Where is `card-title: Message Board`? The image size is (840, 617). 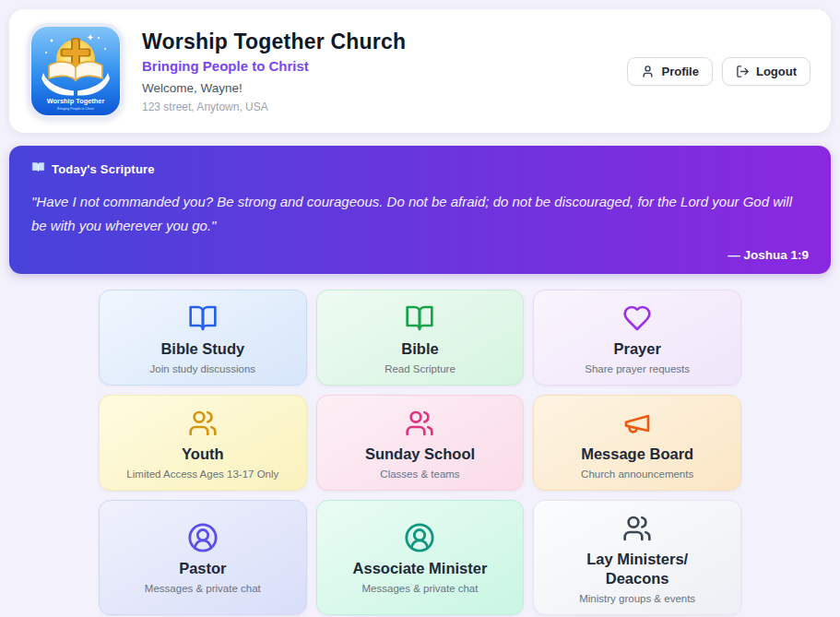 card-title: Message Board is located at coordinates (637, 454).